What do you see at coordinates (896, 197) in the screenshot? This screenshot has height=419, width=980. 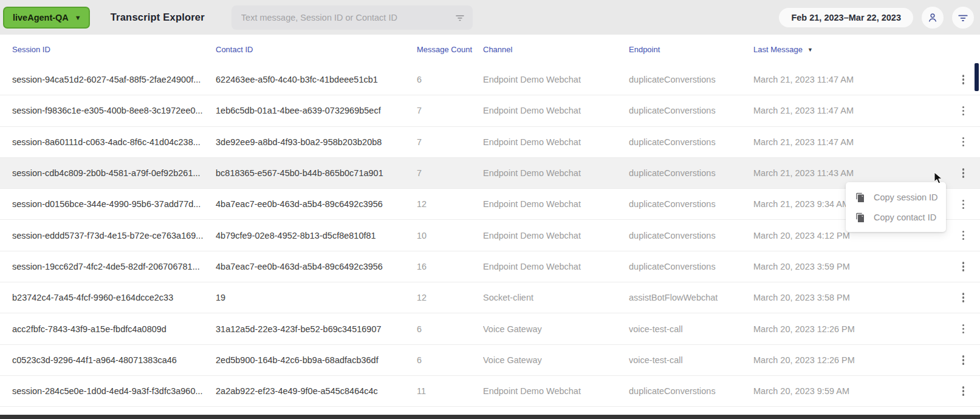 I see `menu-item-copy-session-id: Copy session ID` at bounding box center [896, 197].